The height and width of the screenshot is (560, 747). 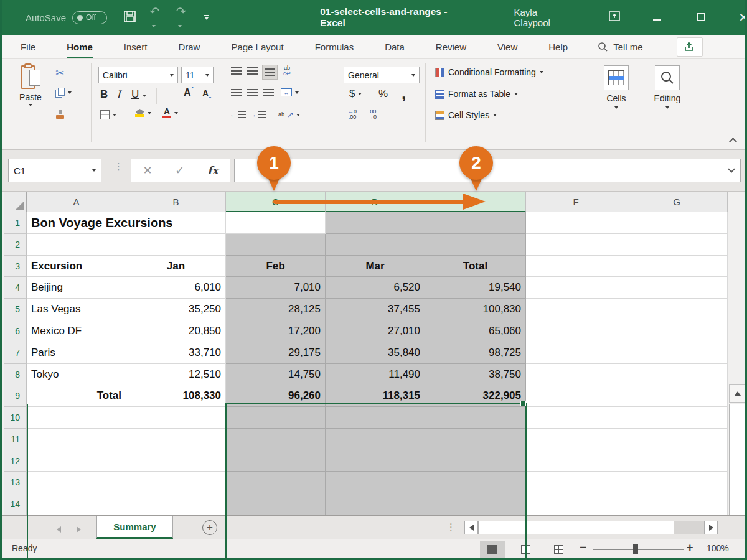 What do you see at coordinates (15, 439) in the screenshot?
I see `row-header-11: 11` at bounding box center [15, 439].